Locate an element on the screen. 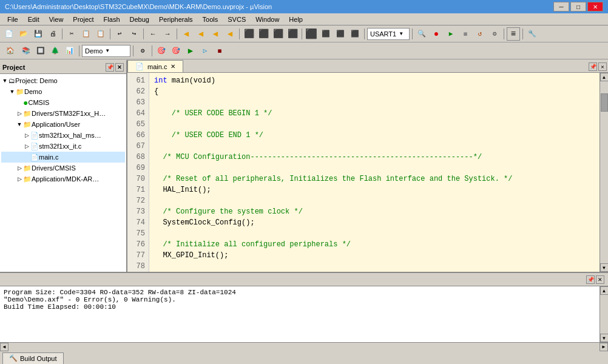 This screenshot has width=608, height=364. bookmark3-button: ◀ is located at coordinates (215, 34).